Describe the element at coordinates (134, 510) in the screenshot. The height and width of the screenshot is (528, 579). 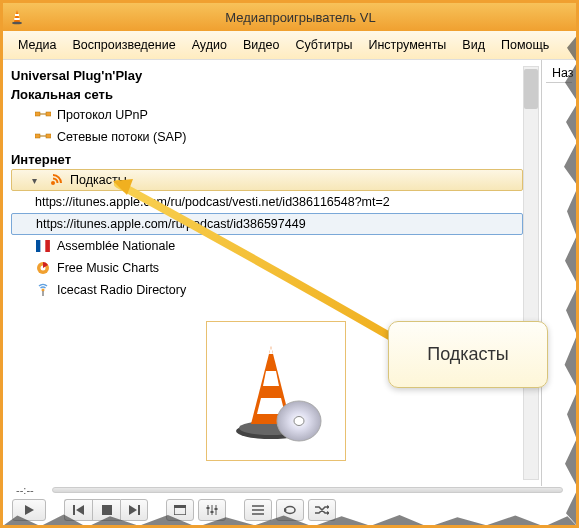
I see `next-button` at that location.